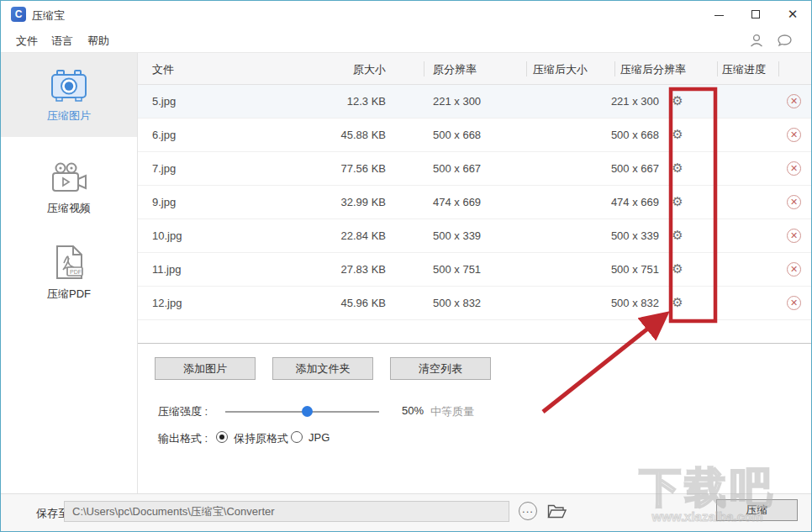 Image resolution: width=812 pixels, height=532 pixels. I want to click on table-row: 7.jpg 77.56 KB 500 x 667 500 x 667 ⚙ ✕, so click(475, 169).